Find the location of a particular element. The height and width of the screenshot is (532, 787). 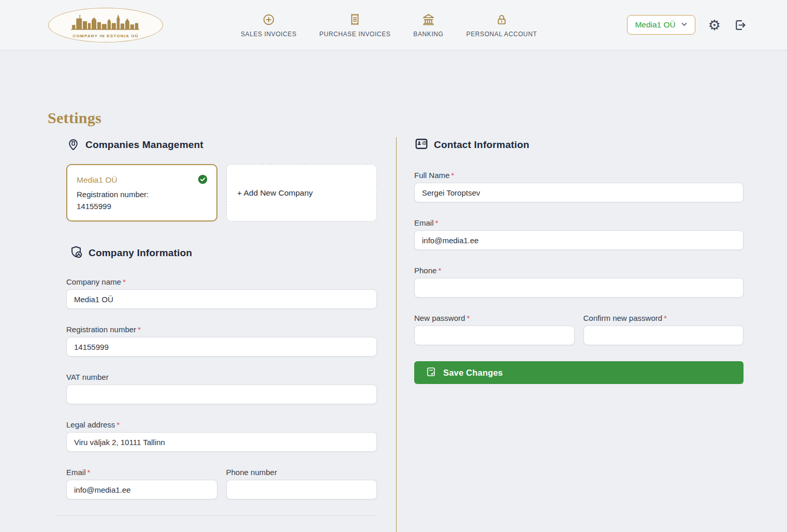

section-title: Company Information is located at coordinates (140, 253).